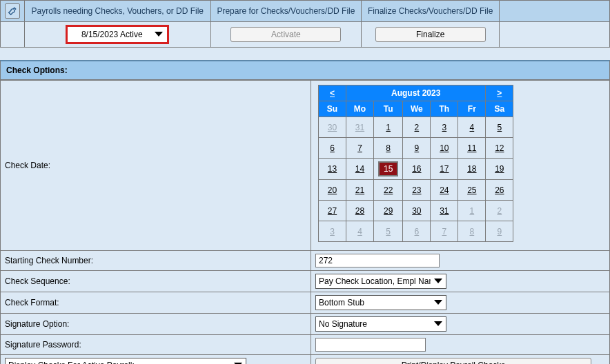  Describe the element at coordinates (381, 324) in the screenshot. I see `signature-option-select: No Signature` at that location.